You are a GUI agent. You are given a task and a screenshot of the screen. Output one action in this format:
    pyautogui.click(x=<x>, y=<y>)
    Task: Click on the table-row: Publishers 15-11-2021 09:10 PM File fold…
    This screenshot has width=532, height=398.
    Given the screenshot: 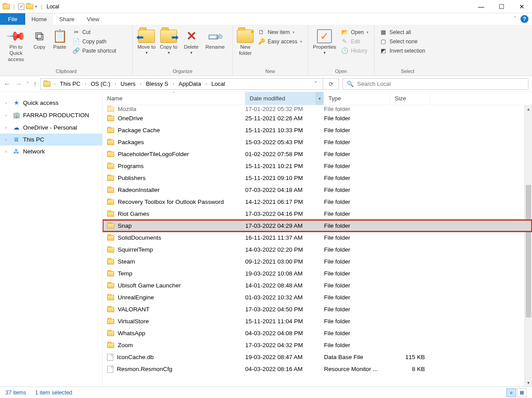 What is the action you would take?
    pyautogui.click(x=317, y=178)
    